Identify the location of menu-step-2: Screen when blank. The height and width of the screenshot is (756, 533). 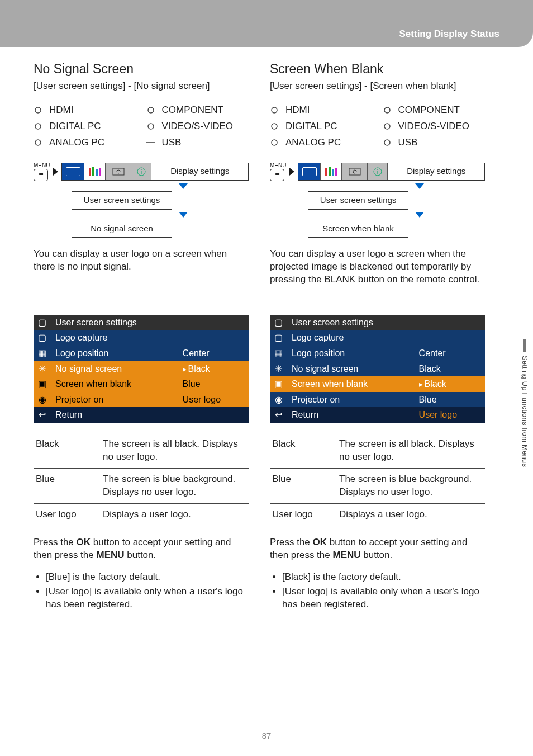
(358, 229).